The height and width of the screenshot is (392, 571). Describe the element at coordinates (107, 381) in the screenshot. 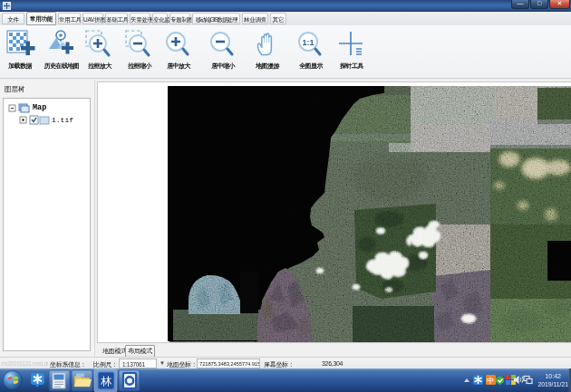

I see `svg-text: 林` at that location.